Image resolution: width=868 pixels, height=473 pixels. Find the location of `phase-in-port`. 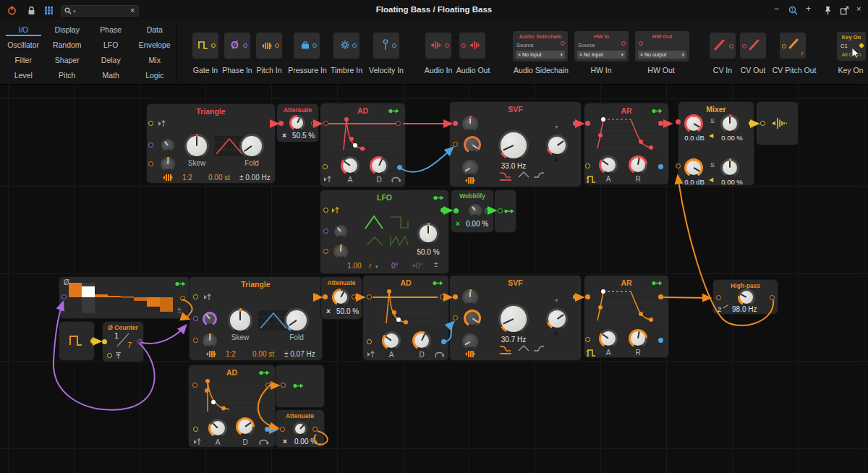

phase-in-port is located at coordinates (150, 145).